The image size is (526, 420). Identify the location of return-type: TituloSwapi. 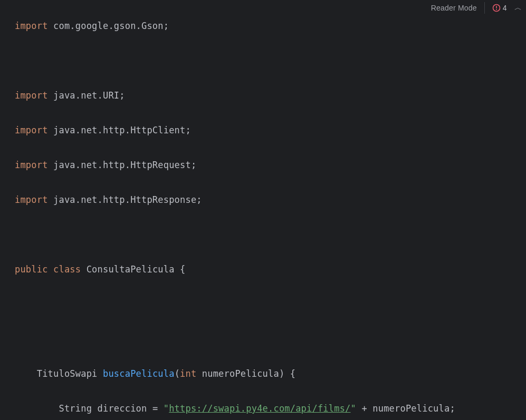
(70, 374).